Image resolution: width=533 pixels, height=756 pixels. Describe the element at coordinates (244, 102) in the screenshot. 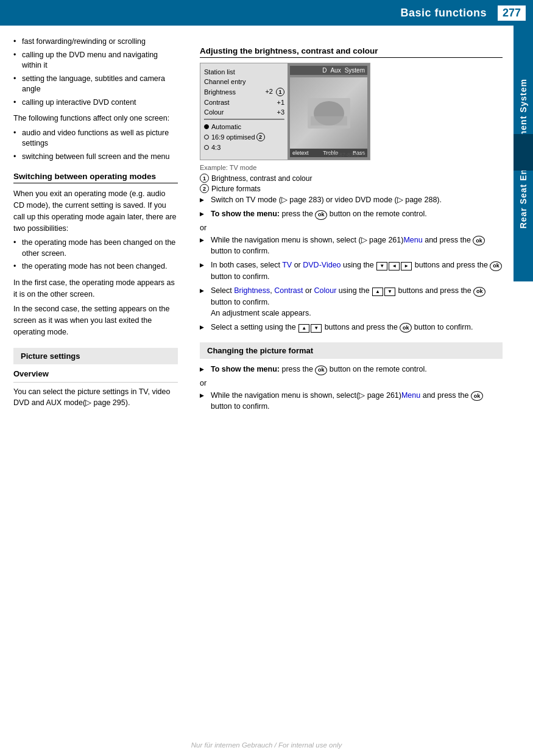

I see `menu-item-contrast: Contrast +1` at that location.